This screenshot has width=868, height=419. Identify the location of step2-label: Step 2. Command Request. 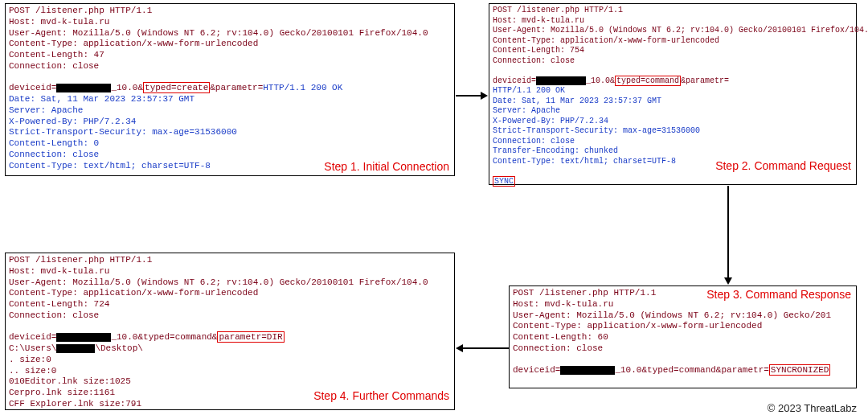
(783, 166).